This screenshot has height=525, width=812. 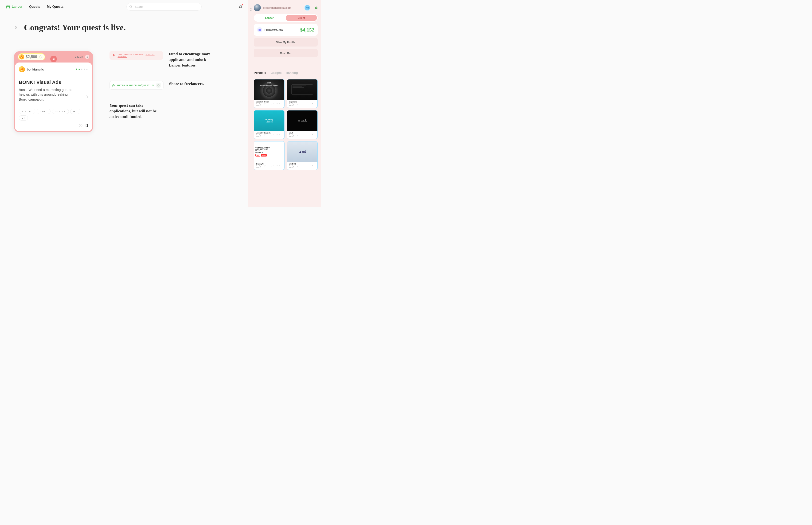 What do you see at coordinates (159, 85) in the screenshot?
I see `copy-link-button` at bounding box center [159, 85].